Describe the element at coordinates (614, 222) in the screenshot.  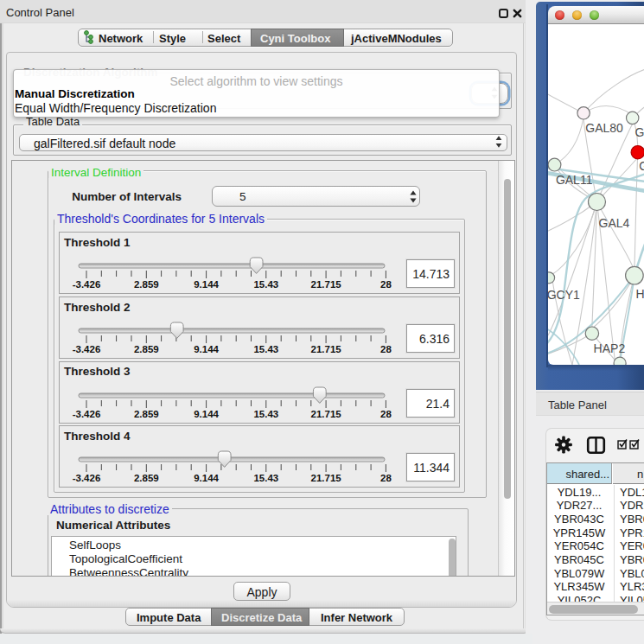
I see `svg-text: GAL4` at that location.